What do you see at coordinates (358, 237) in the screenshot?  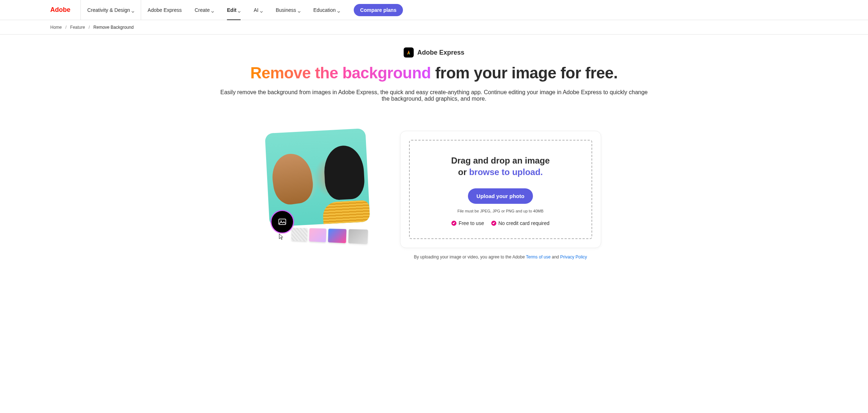 I see `thumbnail-gray` at bounding box center [358, 237].